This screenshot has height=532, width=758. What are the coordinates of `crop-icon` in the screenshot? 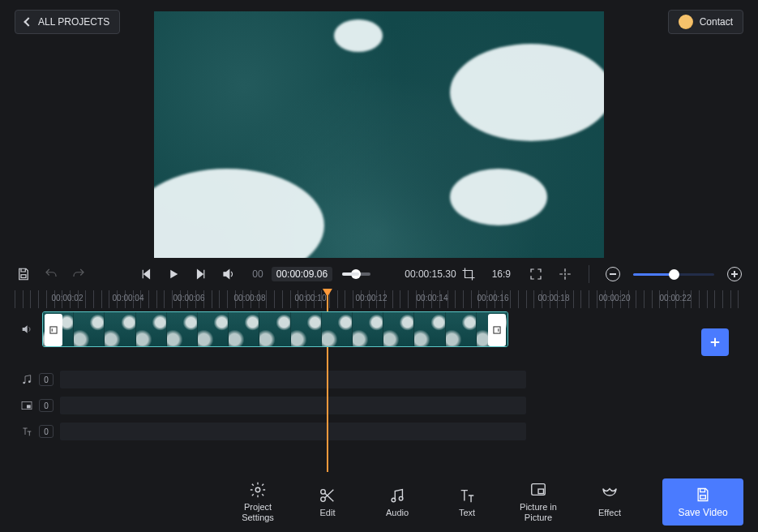 It's located at (469, 274).